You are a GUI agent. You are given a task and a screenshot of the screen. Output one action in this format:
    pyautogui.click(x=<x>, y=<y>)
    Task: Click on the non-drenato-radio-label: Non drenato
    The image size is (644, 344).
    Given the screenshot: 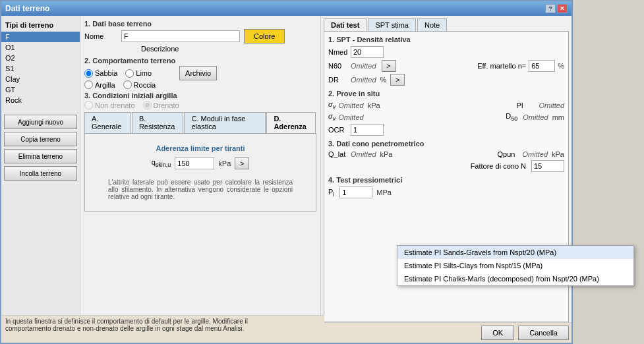 What is the action you would take?
    pyautogui.click(x=109, y=105)
    